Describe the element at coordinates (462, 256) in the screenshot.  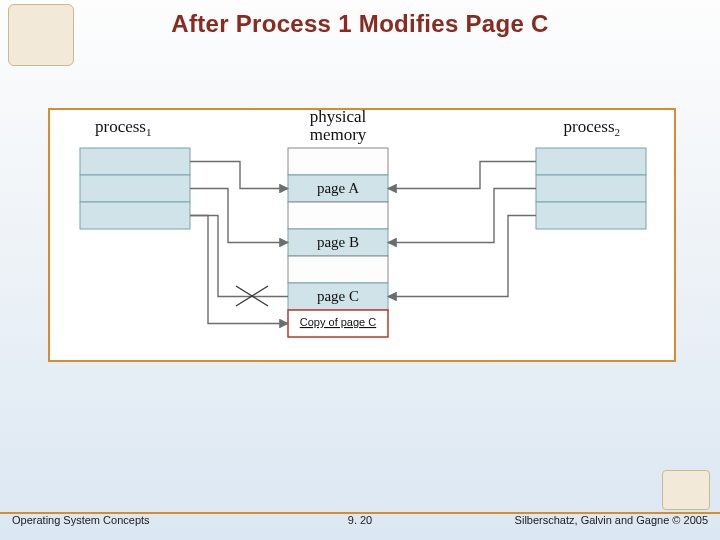
I see `wire-p2-c` at that location.